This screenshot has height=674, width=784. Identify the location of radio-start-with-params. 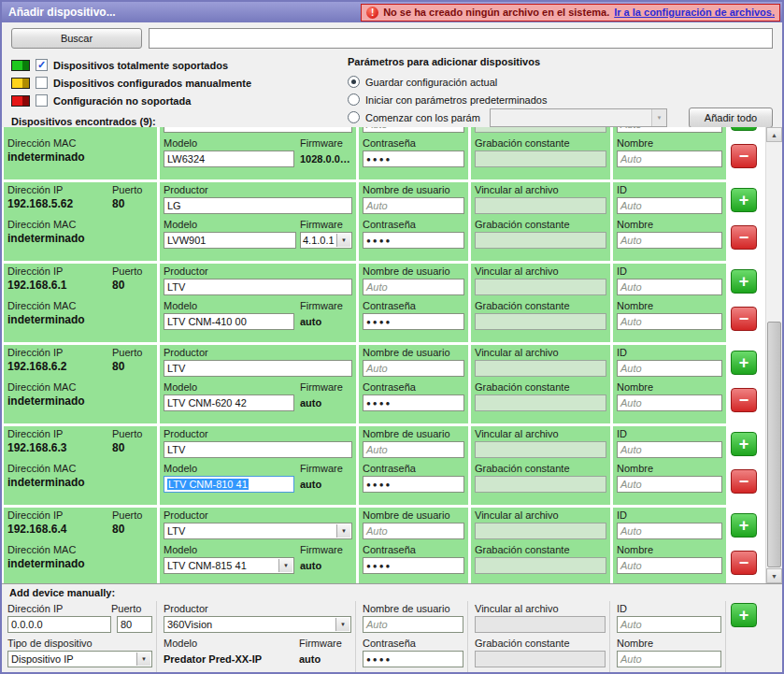
(353, 118).